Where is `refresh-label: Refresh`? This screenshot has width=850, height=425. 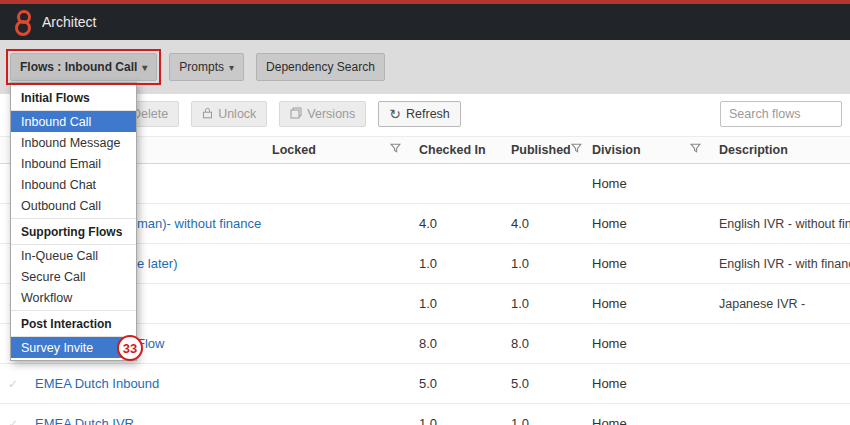 refresh-label: Refresh is located at coordinates (428, 114).